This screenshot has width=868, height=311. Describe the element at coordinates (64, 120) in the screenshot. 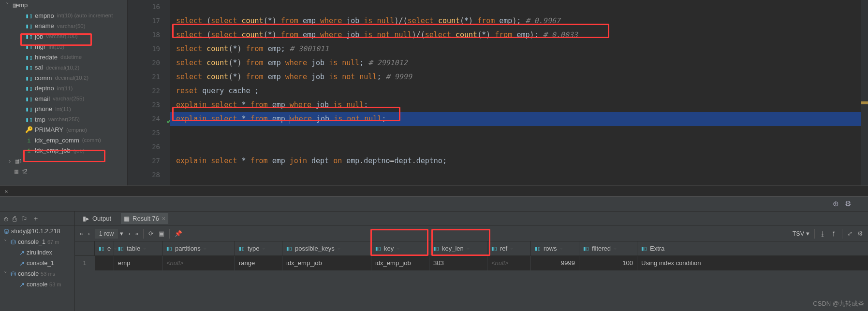

I see `tree-col-tmp: ▮▯tmpvarchar(255)` at that location.